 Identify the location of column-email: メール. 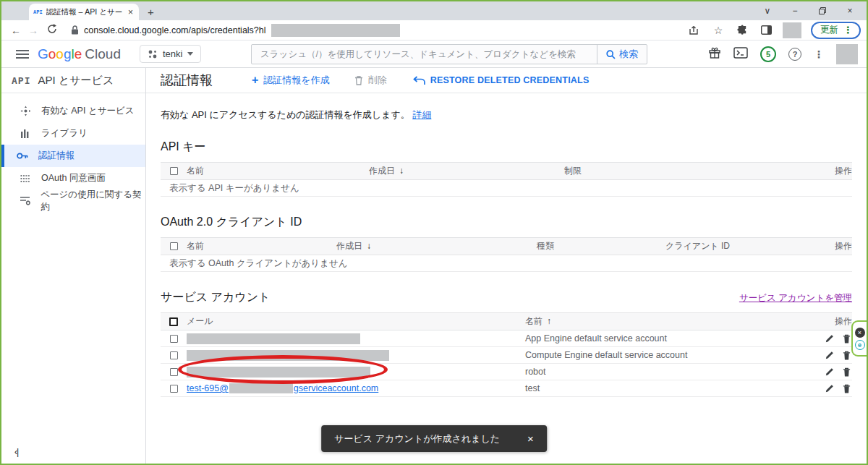
(356, 321).